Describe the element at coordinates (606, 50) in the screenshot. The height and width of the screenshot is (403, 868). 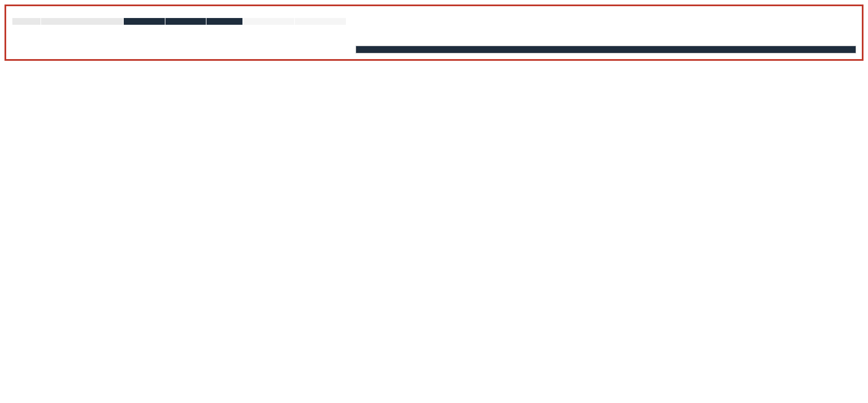
I see `matrix-severity-header` at that location.